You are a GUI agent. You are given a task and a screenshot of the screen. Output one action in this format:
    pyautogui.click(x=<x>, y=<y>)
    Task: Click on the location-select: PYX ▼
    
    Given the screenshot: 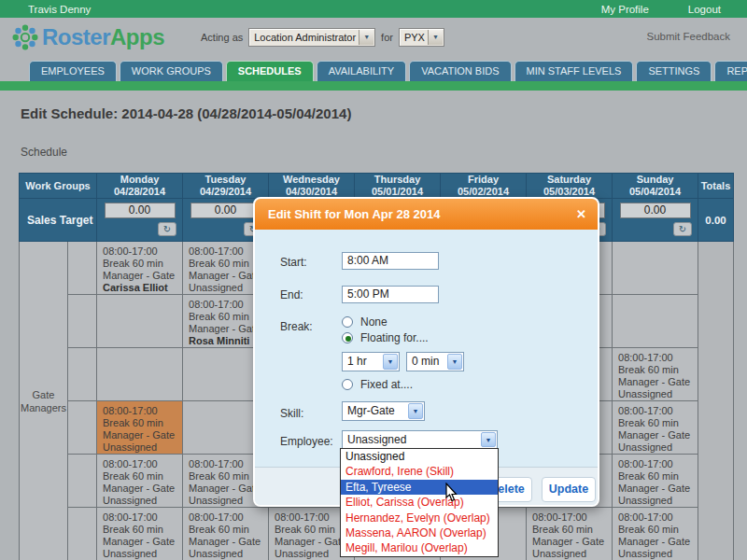 What is the action you would take?
    pyautogui.click(x=422, y=37)
    